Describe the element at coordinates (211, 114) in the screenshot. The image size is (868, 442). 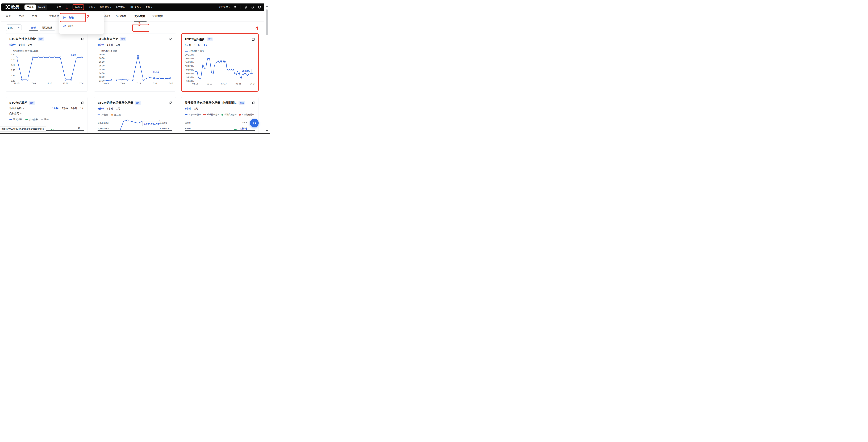
I see `legend-item: 看跌持仓总量` at that location.